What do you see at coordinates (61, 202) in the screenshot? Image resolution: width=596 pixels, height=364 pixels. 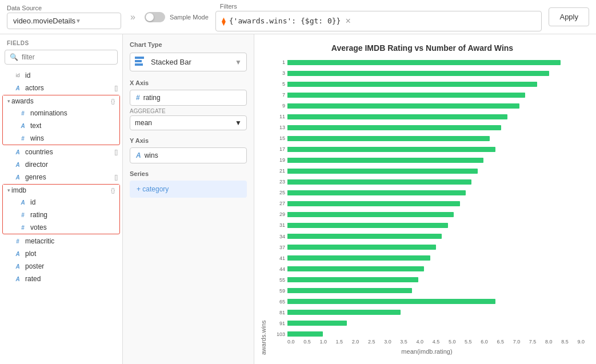 I see `field-item-imdb-id: A id` at bounding box center [61, 202].